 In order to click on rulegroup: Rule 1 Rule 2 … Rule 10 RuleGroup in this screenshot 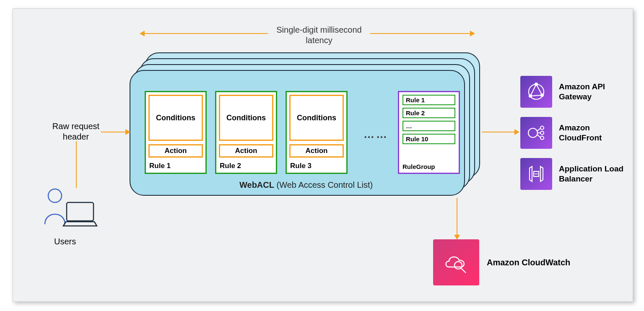, I will do `click(429, 132)`.